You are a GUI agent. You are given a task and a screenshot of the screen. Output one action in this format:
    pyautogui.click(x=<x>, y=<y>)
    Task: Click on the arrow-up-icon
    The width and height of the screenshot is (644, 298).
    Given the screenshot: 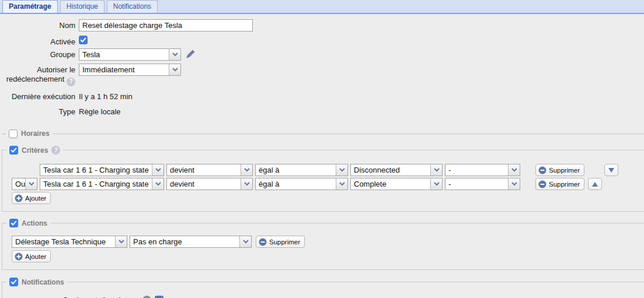 What is the action you would take?
    pyautogui.click(x=595, y=184)
    